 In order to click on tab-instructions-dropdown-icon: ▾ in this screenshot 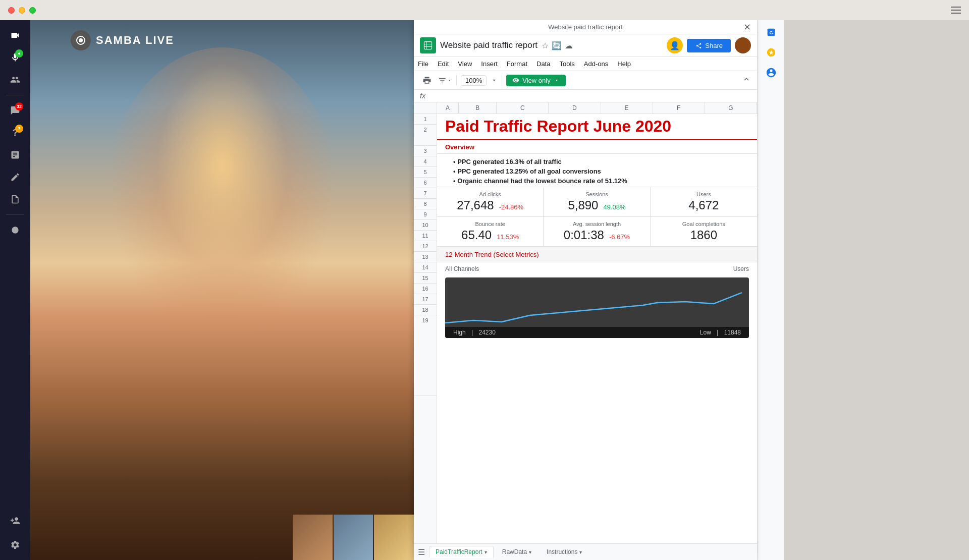, I will do `click(580, 552)`.